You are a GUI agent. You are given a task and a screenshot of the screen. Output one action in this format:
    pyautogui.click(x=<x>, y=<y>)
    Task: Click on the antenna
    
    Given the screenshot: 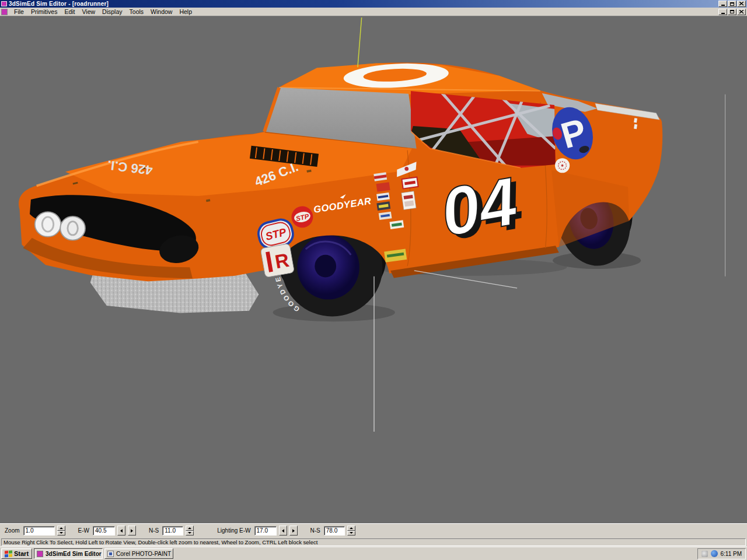 What is the action you would take?
    pyautogui.click(x=359, y=42)
    